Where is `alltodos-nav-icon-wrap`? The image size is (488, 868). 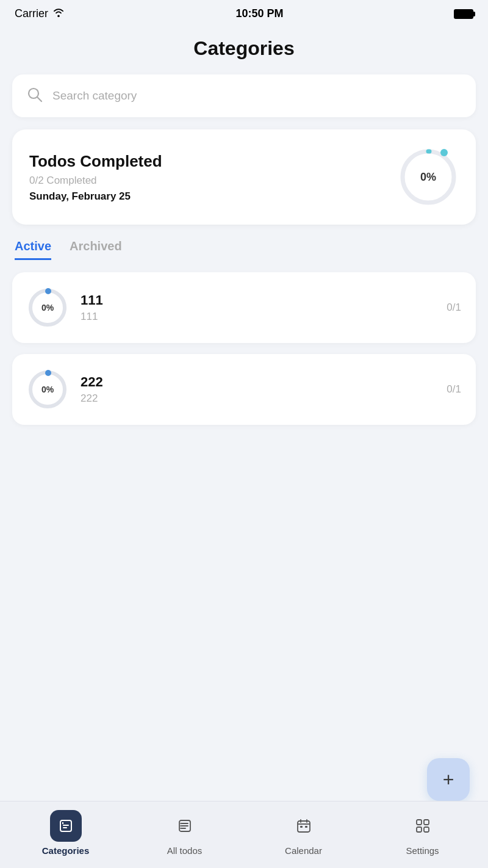 alltodos-nav-icon-wrap is located at coordinates (185, 826).